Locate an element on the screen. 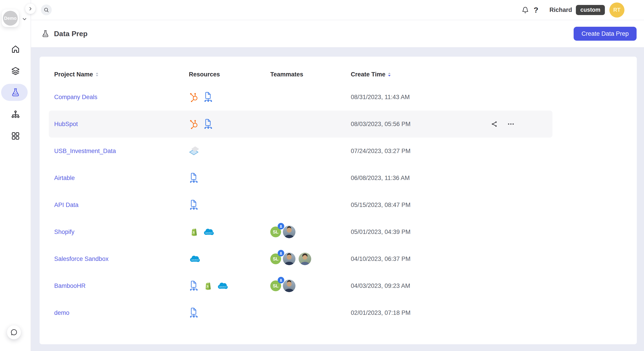  project-name-link: BambooHR is located at coordinates (70, 286).